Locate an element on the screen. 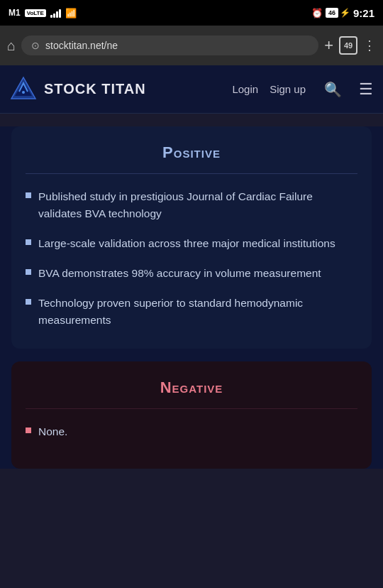  alarm-icon: ⏰ is located at coordinates (317, 13).